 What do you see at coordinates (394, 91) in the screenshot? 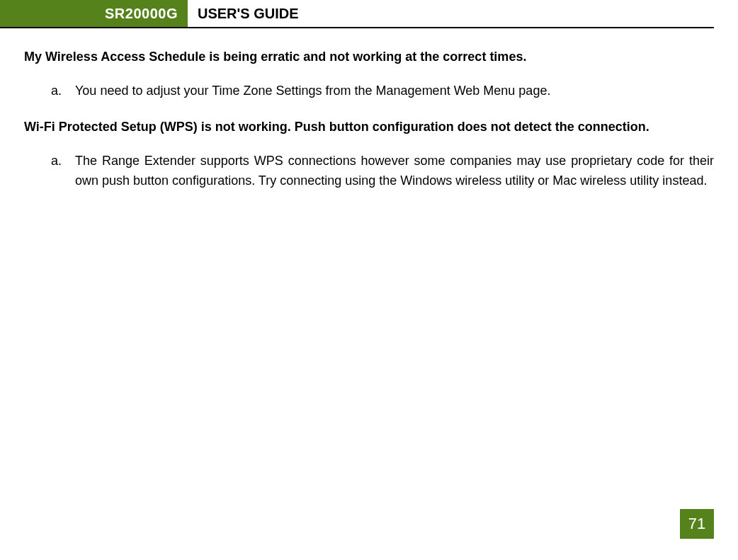
I see `list-text: You need to adjust your Time Zone Settin…` at bounding box center [394, 91].